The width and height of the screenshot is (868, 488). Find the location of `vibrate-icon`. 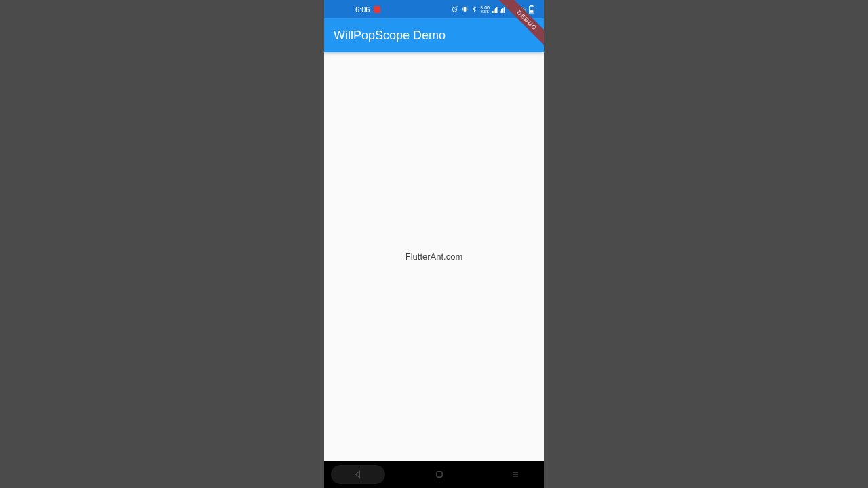

vibrate-icon is located at coordinates (465, 9).